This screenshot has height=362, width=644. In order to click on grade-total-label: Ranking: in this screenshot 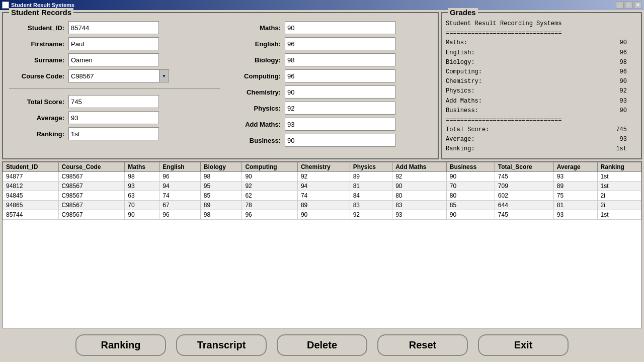, I will do `click(460, 149)`.